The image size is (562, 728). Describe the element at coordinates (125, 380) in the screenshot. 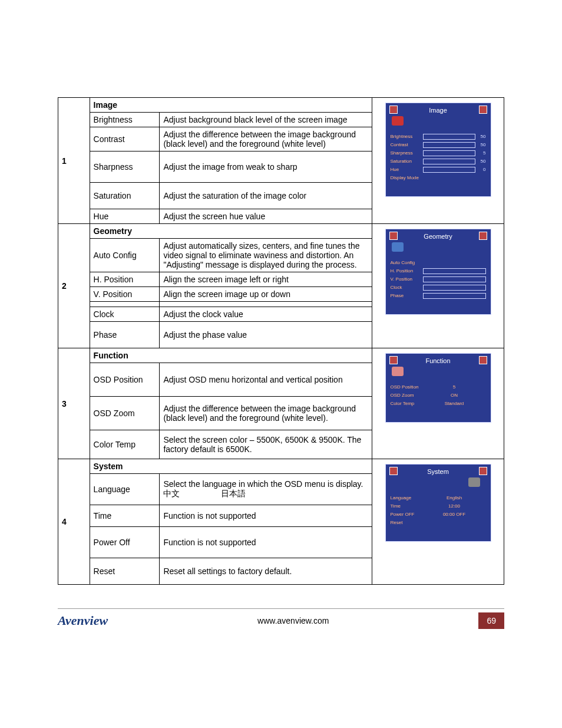

I see `row-label: OSD Position` at that location.